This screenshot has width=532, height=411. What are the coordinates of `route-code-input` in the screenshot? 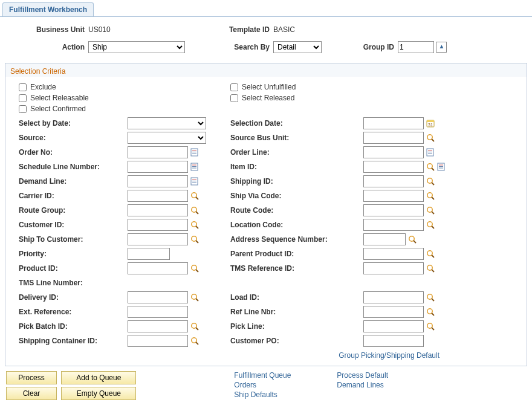 It's located at (394, 210).